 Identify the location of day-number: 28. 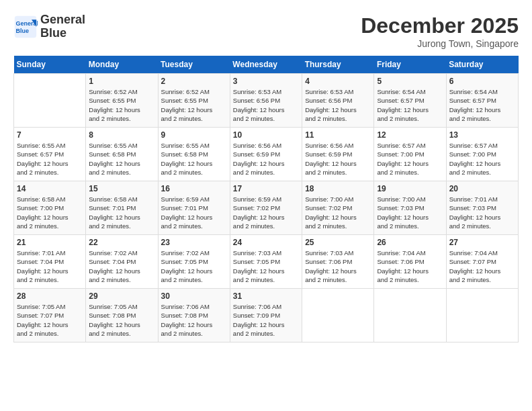
(50, 296).